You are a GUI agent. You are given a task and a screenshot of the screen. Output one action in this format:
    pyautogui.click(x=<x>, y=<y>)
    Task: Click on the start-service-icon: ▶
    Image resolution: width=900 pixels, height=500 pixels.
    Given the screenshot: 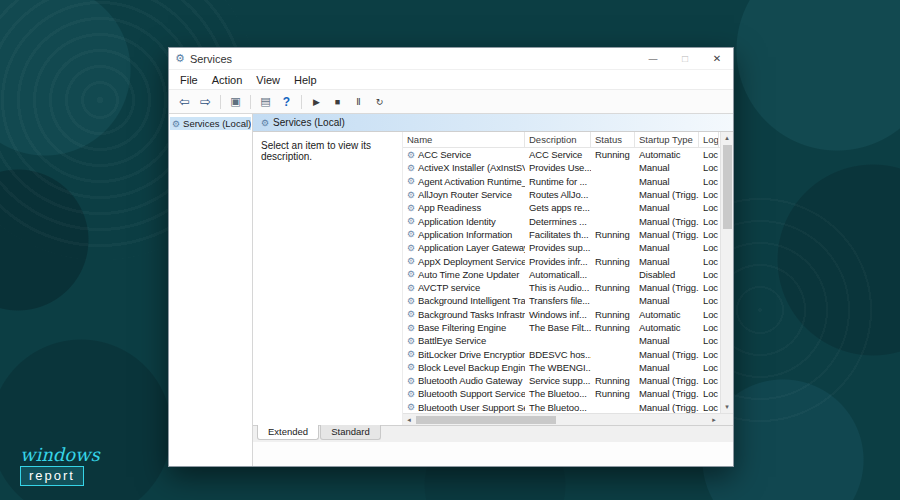 What is the action you would take?
    pyautogui.click(x=316, y=102)
    